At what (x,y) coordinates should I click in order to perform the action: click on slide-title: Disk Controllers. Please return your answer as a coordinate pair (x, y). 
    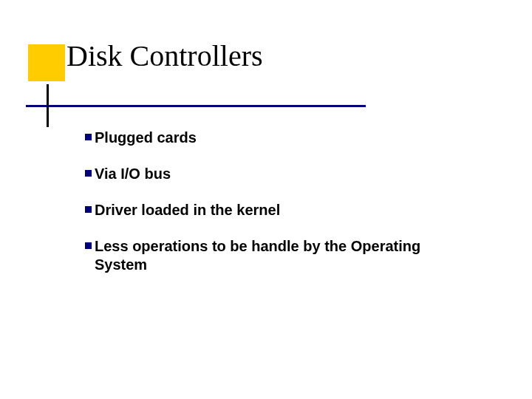
    Looking at the image, I should click on (165, 56).